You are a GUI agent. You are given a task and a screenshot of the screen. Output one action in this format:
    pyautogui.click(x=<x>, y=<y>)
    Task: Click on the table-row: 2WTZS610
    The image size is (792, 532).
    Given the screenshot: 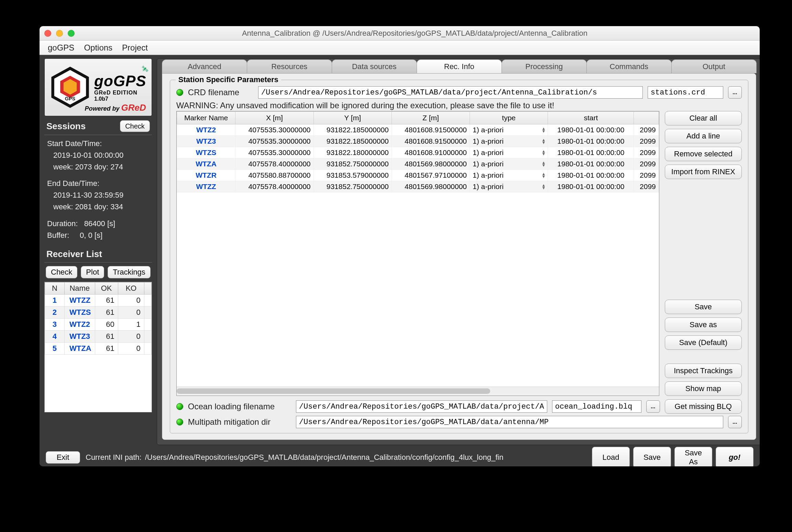 What is the action you would take?
    pyautogui.click(x=98, y=312)
    